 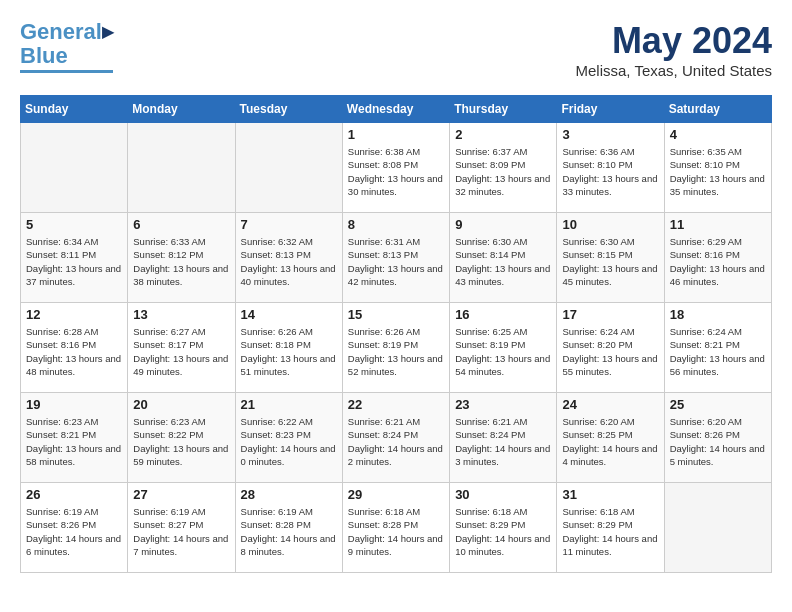 What do you see at coordinates (74, 528) in the screenshot?
I see `calendar-cell: 26Sunrise: 6:19 AMSunset: 8:26 PMDayligh…` at bounding box center [74, 528].